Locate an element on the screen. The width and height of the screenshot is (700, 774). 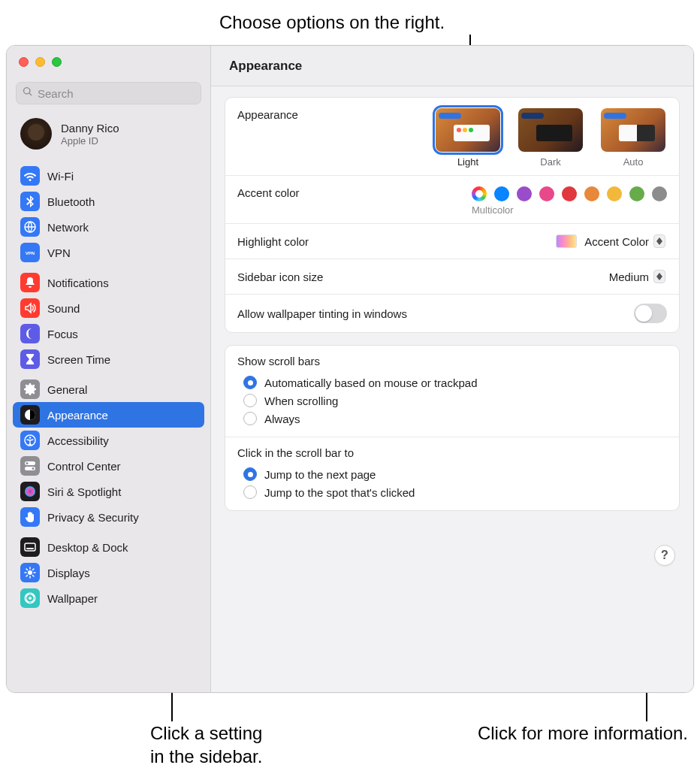
search-icon is located at coordinates (30, 93).